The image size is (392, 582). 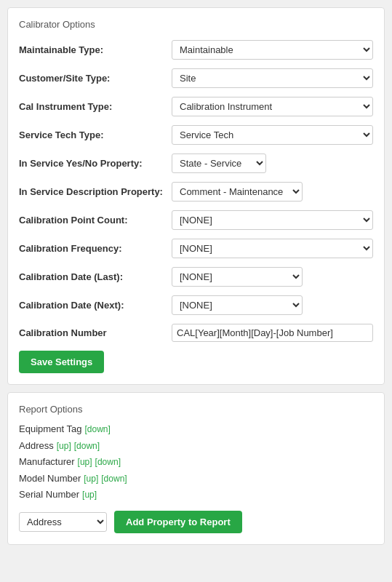 What do you see at coordinates (95, 276) in the screenshot?
I see `calibrator-field-label-8: Calibration Date (Last):` at bounding box center [95, 276].